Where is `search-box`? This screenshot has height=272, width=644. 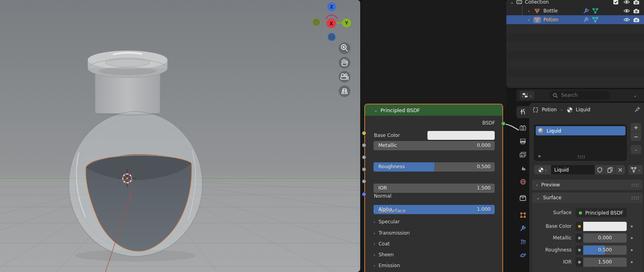
search-box is located at coordinates (580, 95).